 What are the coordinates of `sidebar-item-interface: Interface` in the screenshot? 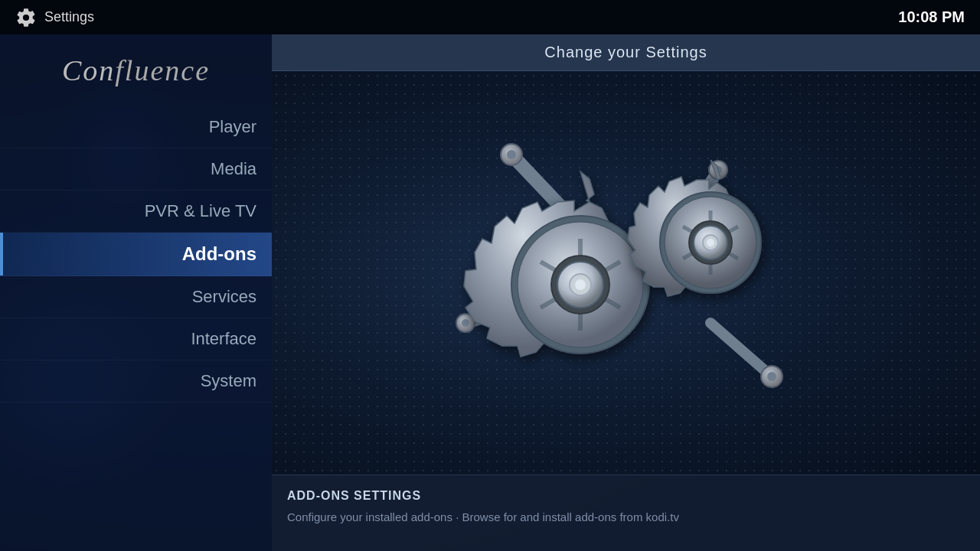 It's located at (136, 340).